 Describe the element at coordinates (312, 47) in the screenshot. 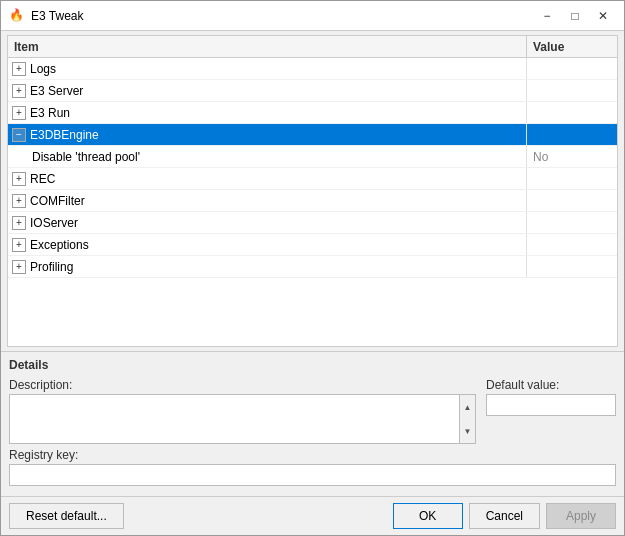

I see `tree-header: Item Value` at that location.